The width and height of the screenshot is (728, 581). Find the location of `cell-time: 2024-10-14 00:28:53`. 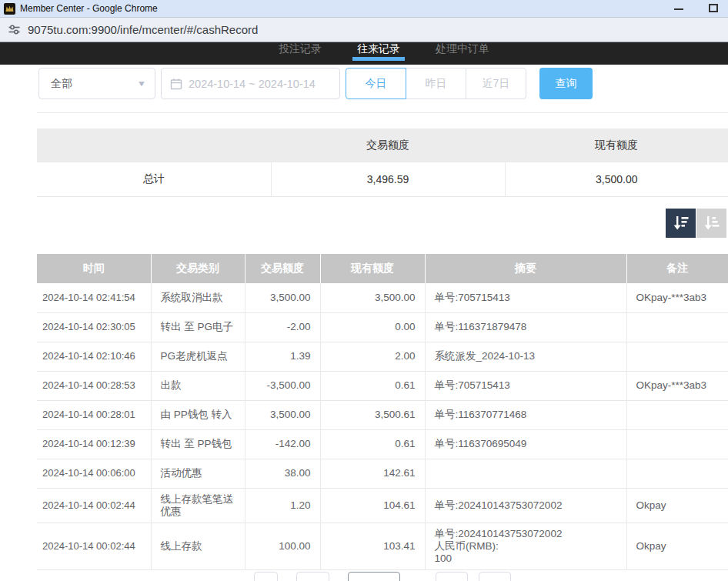

cell-time: 2024-10-14 00:28:53 is located at coordinates (94, 386).